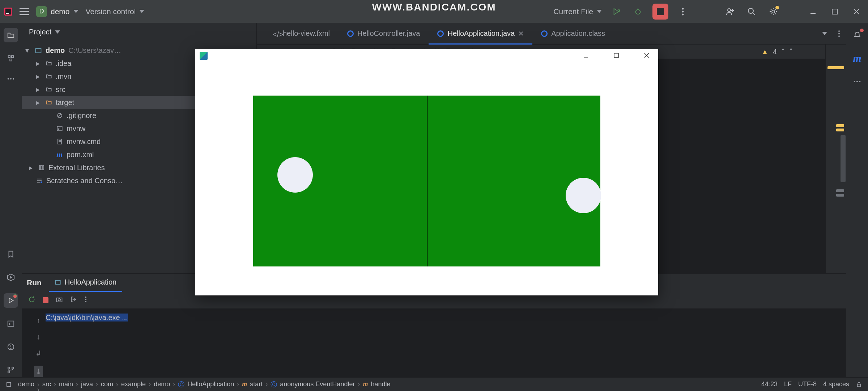 Image resolution: width=868 pixels, height=391 pixels. Describe the element at coordinates (38, 353) in the screenshot. I see `softwrap-icon: ↲` at that location.